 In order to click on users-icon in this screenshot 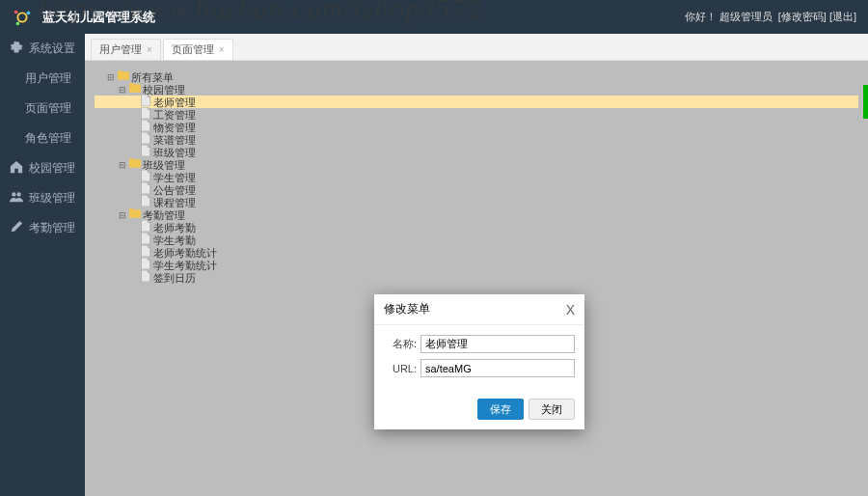, I will do `click(16, 199)`.